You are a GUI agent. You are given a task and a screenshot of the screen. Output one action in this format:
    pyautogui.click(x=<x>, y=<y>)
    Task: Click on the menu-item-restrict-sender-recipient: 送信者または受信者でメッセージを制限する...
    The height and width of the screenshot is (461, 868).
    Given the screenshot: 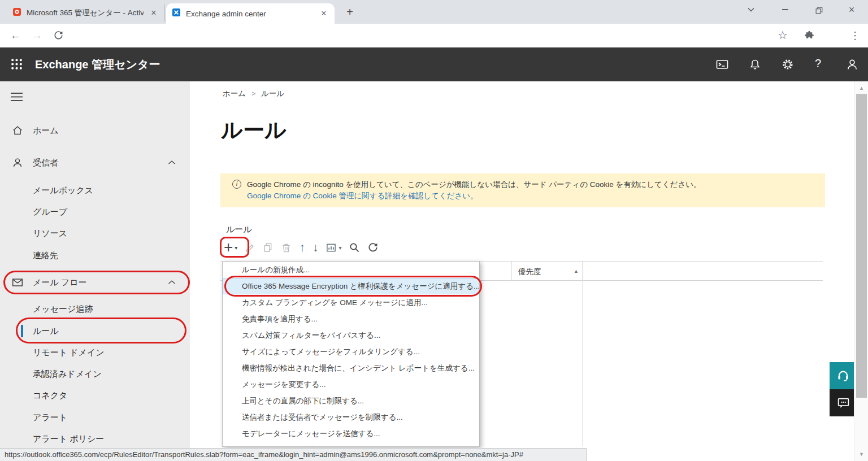 What is the action you would take?
    pyautogui.click(x=351, y=417)
    